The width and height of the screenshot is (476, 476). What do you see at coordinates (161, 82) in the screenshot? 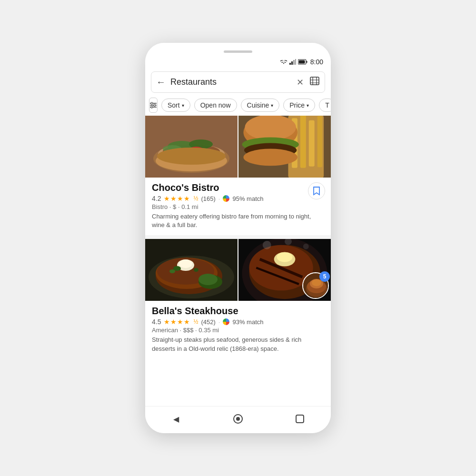
I see `back-arrow-icon: ←` at bounding box center [161, 82].